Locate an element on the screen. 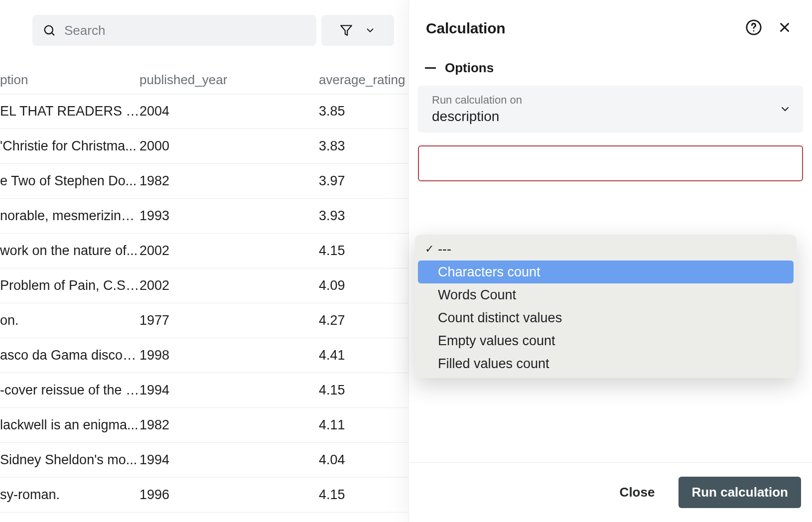  dropdown-item-label: Filled values count is located at coordinates (612, 364).